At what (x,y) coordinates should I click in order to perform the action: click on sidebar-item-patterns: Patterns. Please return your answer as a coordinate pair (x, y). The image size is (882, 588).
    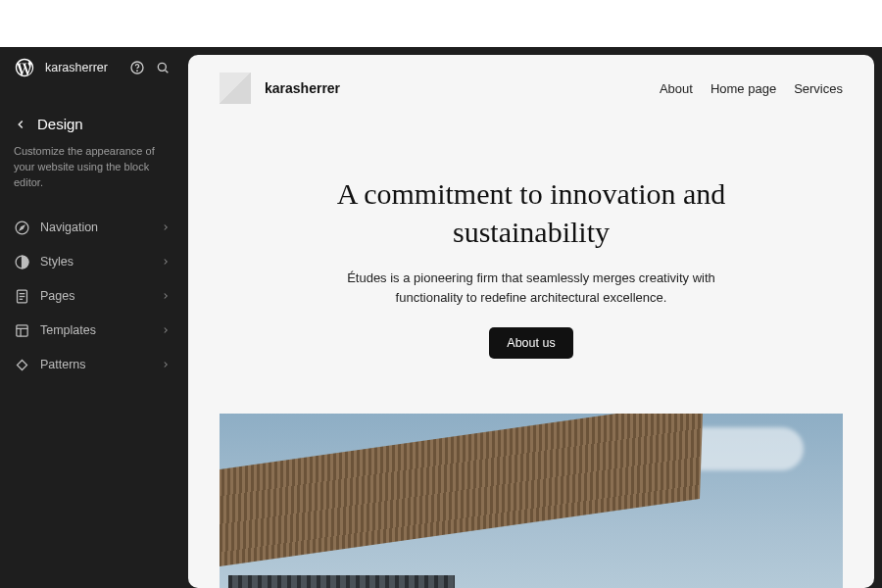
    Looking at the image, I should click on (92, 365).